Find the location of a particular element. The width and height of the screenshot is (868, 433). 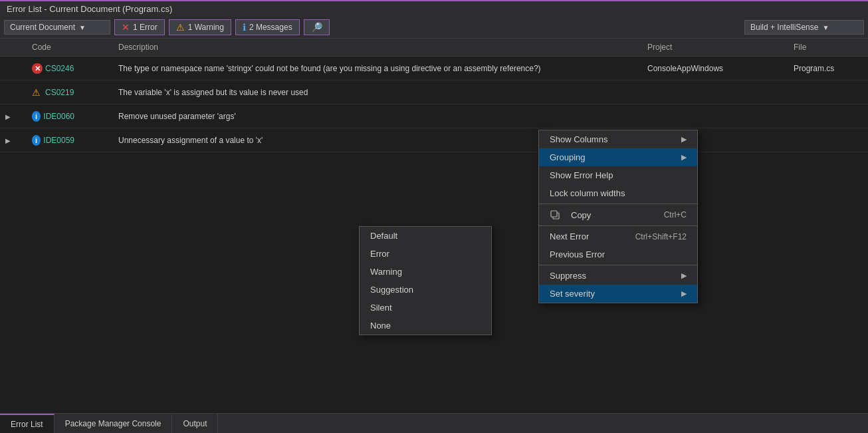

build-dropdown-label: Build + IntelliSense is located at coordinates (784, 27).